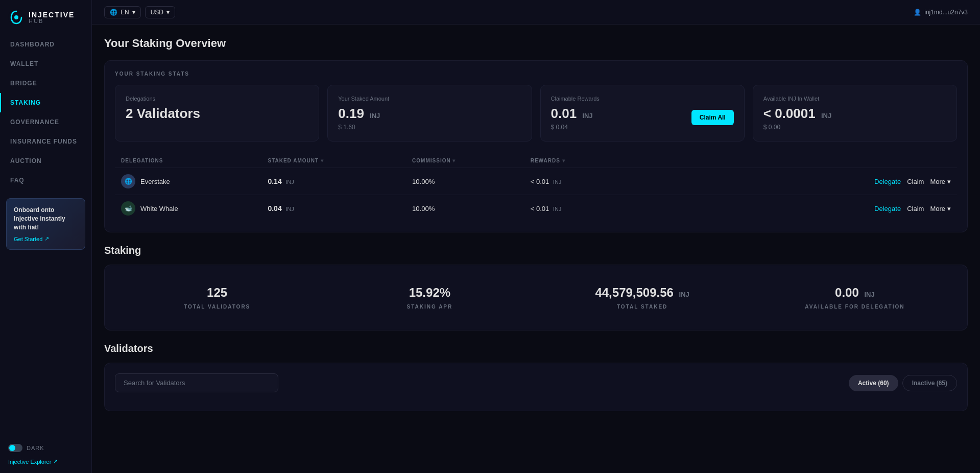  Describe the element at coordinates (429, 306) in the screenshot. I see `staking-apr-label: STAKING APR` at that location.